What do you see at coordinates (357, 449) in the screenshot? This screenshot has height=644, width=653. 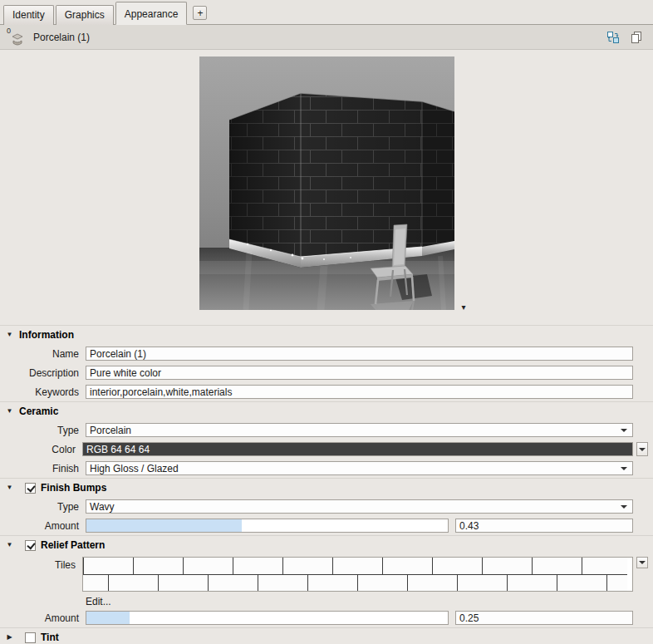 I see `color-value-field: RGB 64 64 64` at bounding box center [357, 449].